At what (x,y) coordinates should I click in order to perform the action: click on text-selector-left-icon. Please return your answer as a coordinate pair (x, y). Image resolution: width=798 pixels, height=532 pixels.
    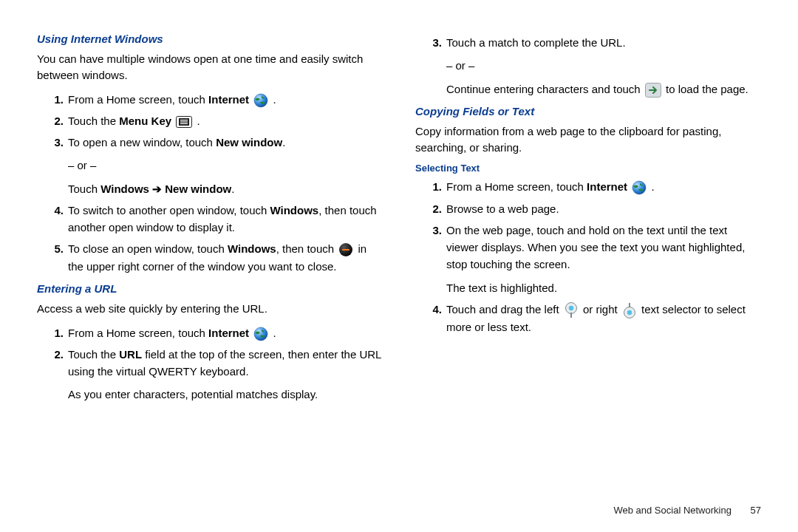
    Looking at the image, I should click on (571, 310).